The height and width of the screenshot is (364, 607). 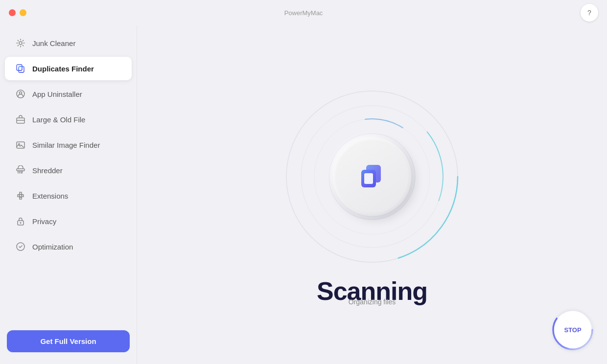 I want to click on person-circle-icon, so click(x=21, y=94).